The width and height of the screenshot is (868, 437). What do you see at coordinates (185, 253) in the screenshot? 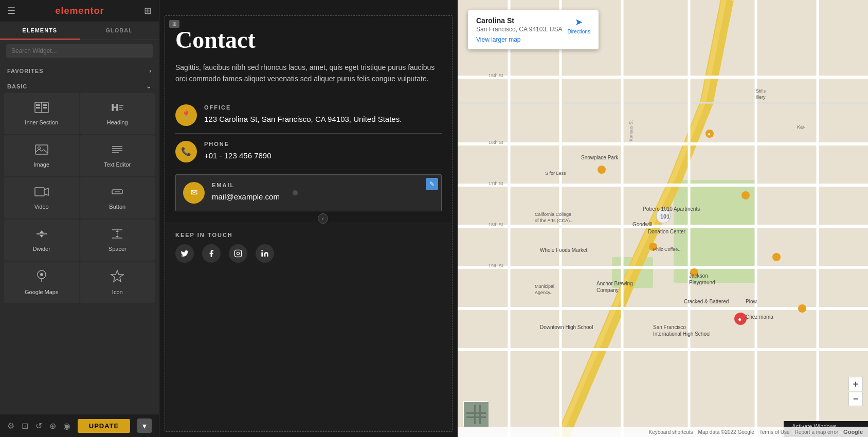
I see `twitter-icon` at bounding box center [185, 253].